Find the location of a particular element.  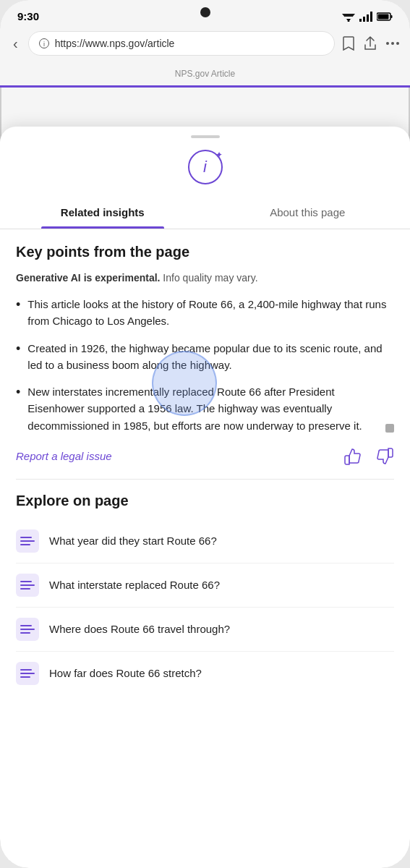

ai-icon-letter: i is located at coordinates (205, 167).